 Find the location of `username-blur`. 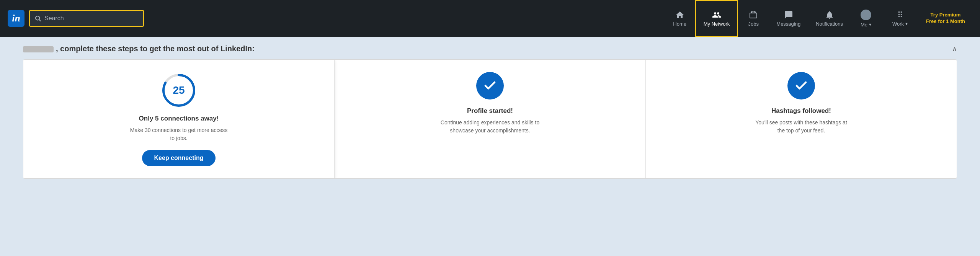

username-blur is located at coordinates (38, 49).